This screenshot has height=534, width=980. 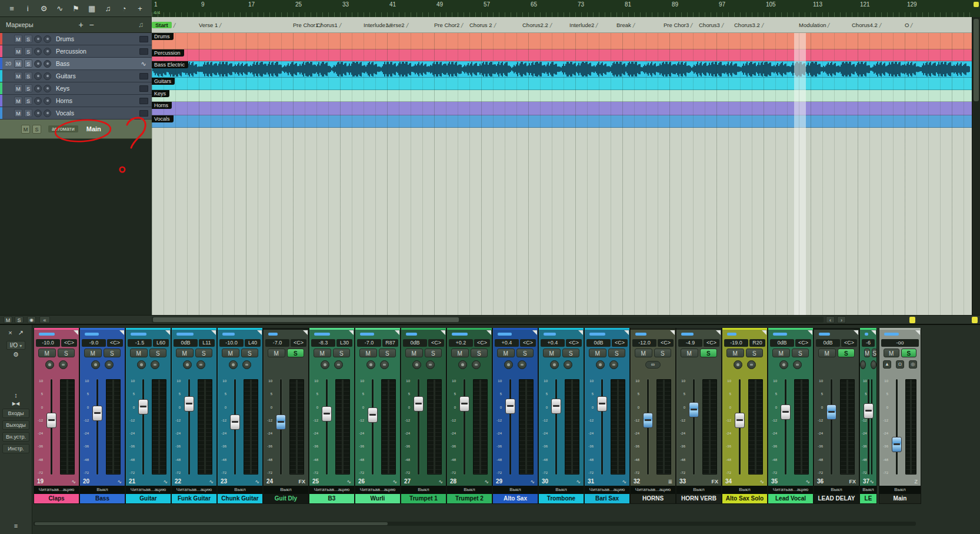 What do you see at coordinates (369, 343) in the screenshot?
I see `gain-value: -7.0` at bounding box center [369, 343].